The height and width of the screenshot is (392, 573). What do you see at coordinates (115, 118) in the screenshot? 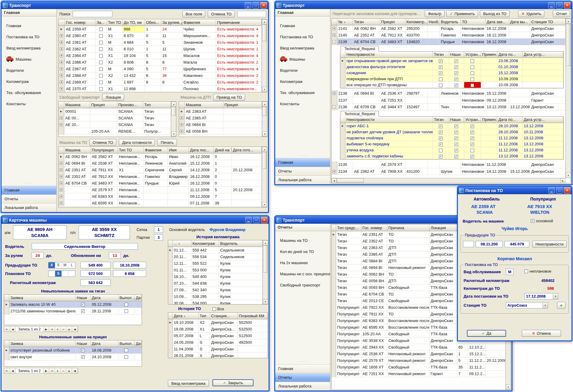
I see `table-row: +AE 00...SCANIAТягач` at bounding box center [115, 118].